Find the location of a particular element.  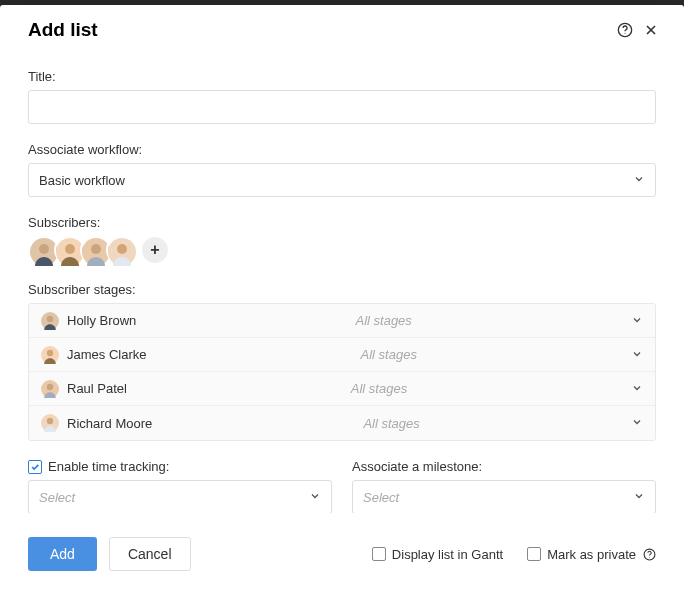

stage-row: James Clarke All stages is located at coordinates (342, 355).